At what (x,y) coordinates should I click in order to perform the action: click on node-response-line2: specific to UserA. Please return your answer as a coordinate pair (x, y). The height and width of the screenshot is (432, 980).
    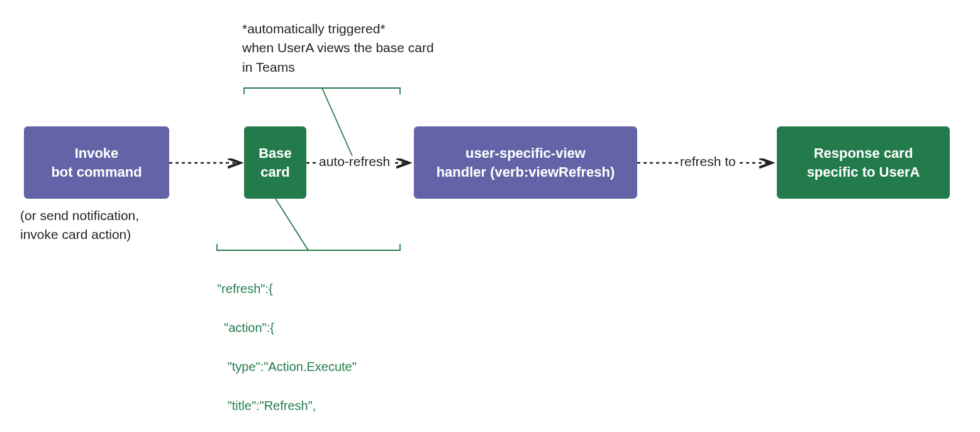
    Looking at the image, I should click on (864, 172).